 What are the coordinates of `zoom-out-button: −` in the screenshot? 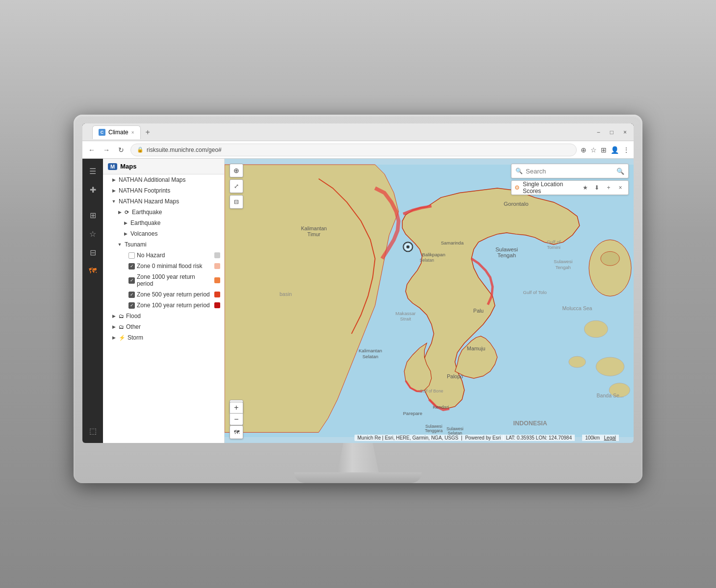 It's located at (236, 419).